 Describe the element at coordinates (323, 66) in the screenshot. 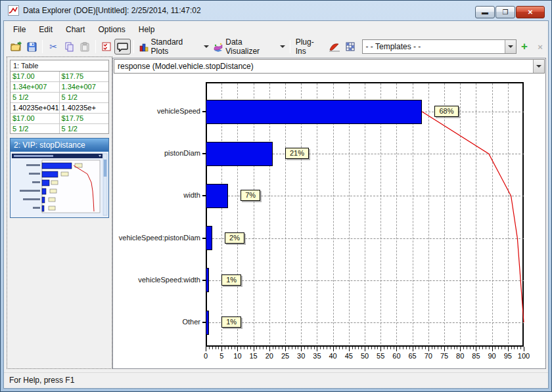

I see `response-value: response (Model.vehicle.stopDistance)` at that location.